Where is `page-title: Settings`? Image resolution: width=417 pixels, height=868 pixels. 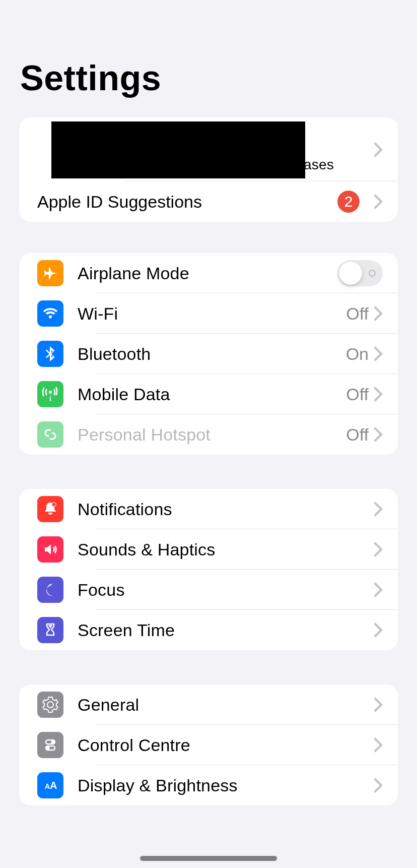 page-title: Settings is located at coordinates (208, 56).